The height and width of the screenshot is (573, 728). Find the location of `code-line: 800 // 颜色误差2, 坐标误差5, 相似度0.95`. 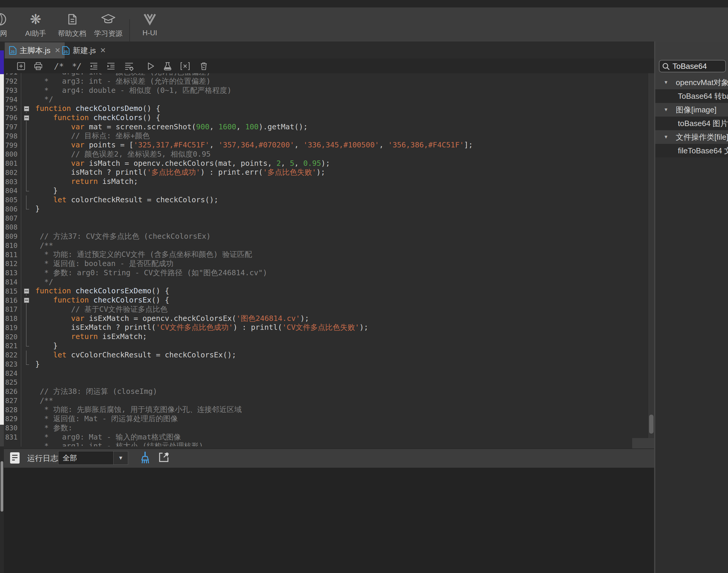

code-line: 800 // 颜色误差2, 坐标误差5, 相似度0.95 is located at coordinates (329, 154).